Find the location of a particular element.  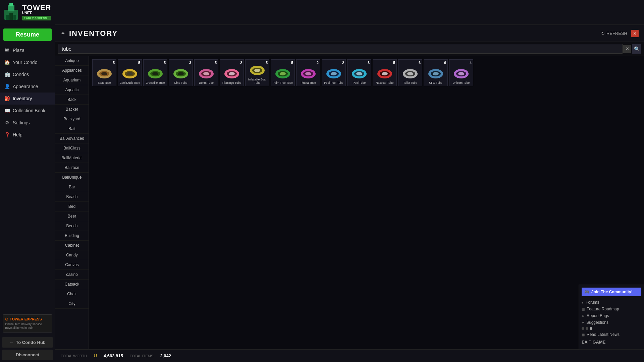

category-item-building: Building is located at coordinates (72, 236).